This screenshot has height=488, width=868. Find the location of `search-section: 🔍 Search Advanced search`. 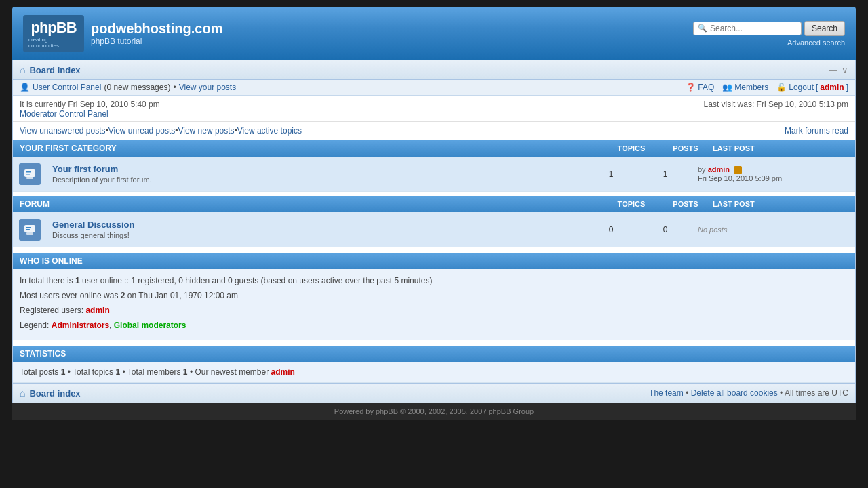

search-section: 🔍 Search Advanced search is located at coordinates (769, 34).